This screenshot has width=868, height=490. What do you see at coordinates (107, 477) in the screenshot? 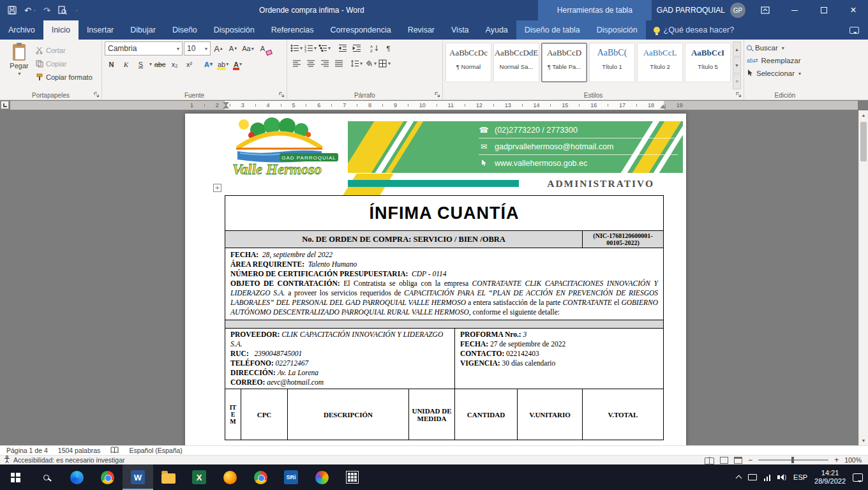
I see `chrome-taskbar-icon` at bounding box center [107, 477].